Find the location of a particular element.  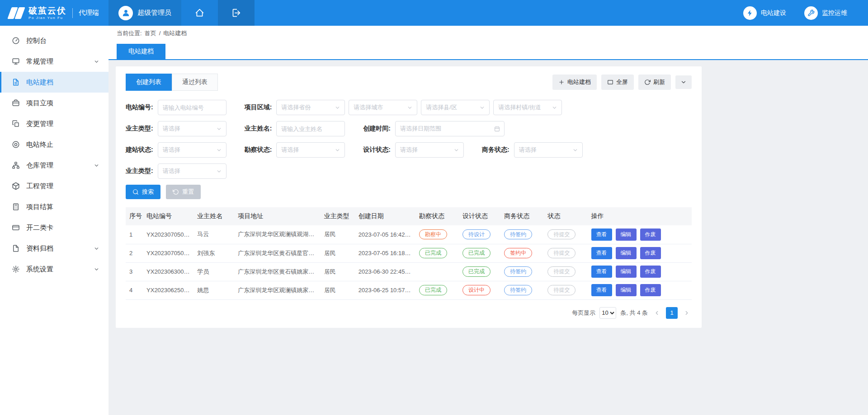

breadcrumb-home: 首页 is located at coordinates (151, 33).